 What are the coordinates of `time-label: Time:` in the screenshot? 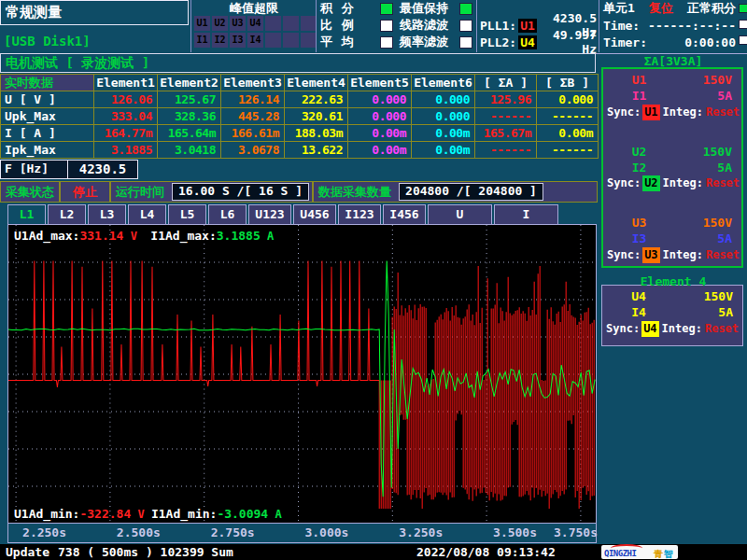 It's located at (622, 26).